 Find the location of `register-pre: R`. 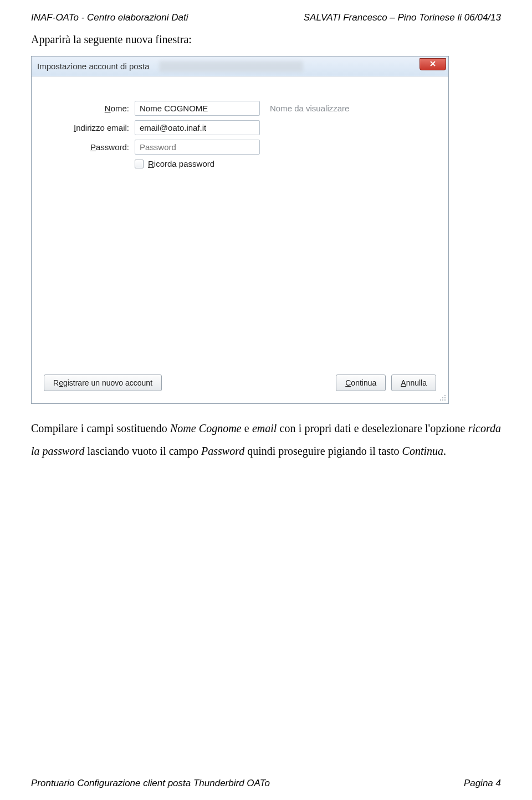

register-pre: R is located at coordinates (56, 383).